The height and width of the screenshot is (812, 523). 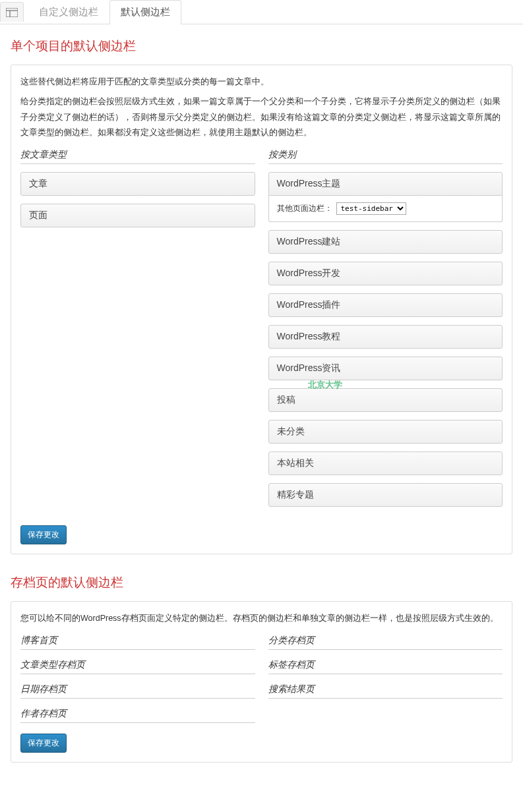 I want to click on watermark-text: 北京大学, so click(x=325, y=385).